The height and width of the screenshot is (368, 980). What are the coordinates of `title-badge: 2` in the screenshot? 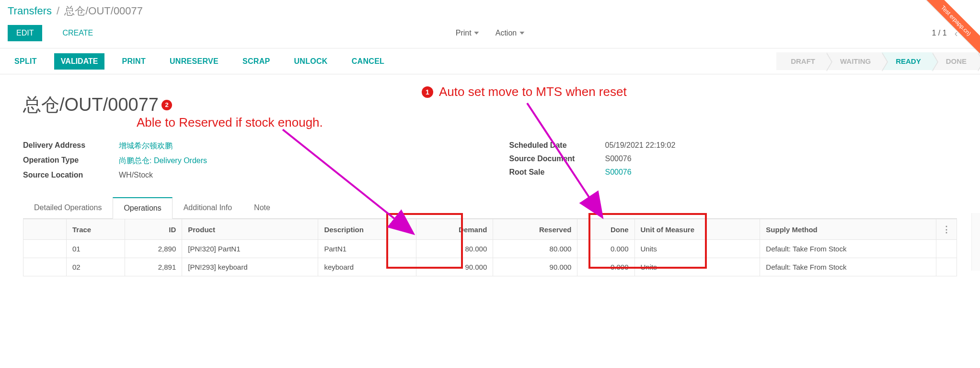 It's located at (167, 105).